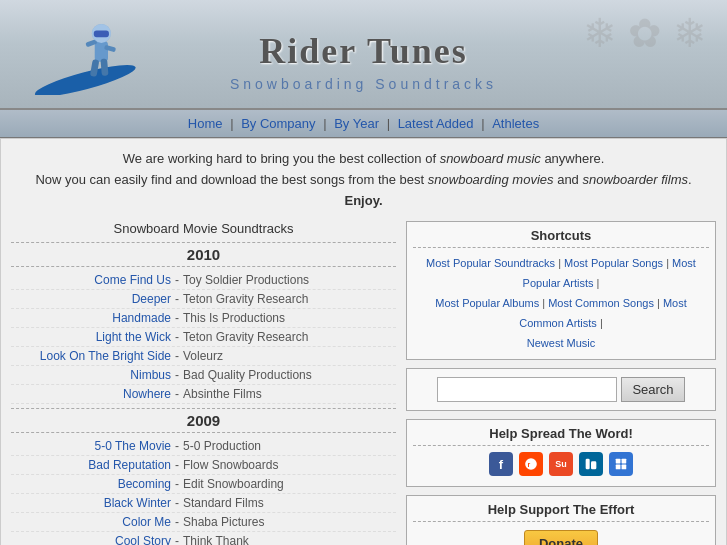  Describe the element at coordinates (206, 124) in the screenshot. I see `nav-home: Home` at that location.